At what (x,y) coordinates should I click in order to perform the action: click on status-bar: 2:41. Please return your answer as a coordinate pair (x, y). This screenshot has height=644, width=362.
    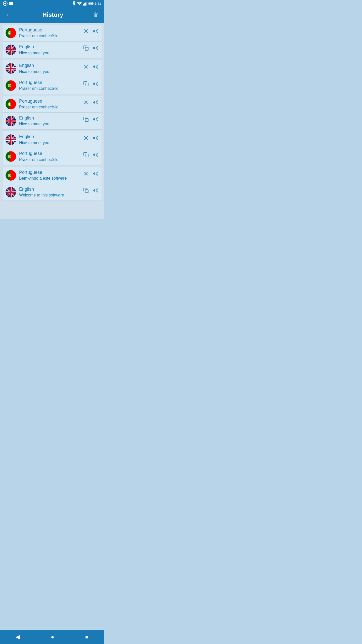
    Looking at the image, I should click on (52, 4).